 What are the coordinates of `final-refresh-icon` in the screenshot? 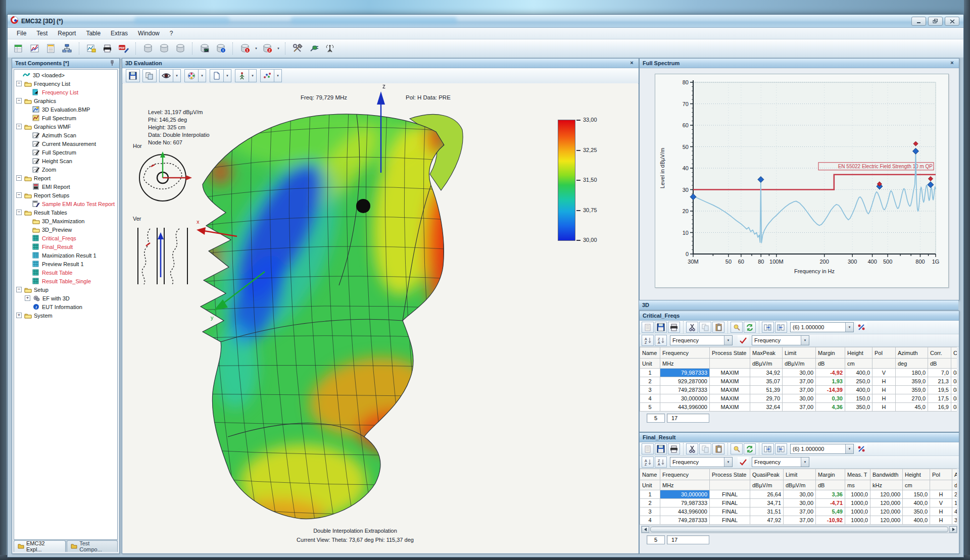 It's located at (750, 449).